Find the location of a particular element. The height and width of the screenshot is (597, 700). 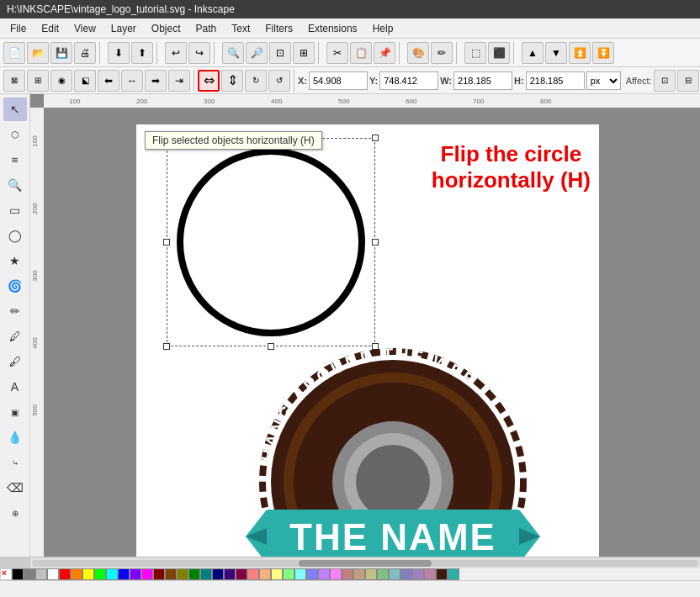

rotate-cw-btn: ↻ is located at coordinates (256, 81).